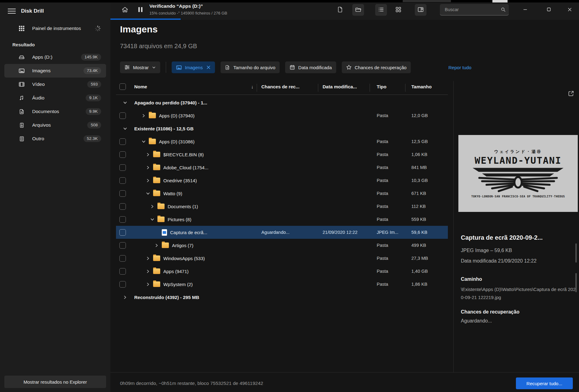 Image resolution: width=579 pixels, height=392 pixels. Describe the element at coordinates (125, 10) in the screenshot. I see `home-button` at that location.